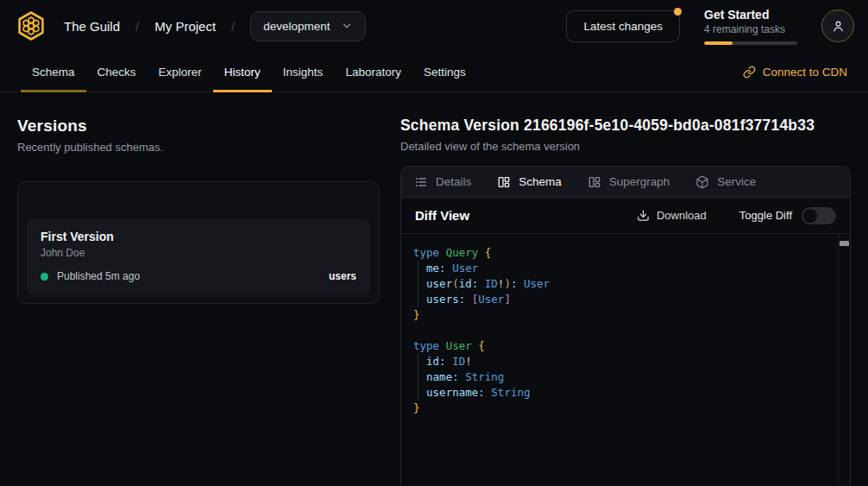 The height and width of the screenshot is (486, 868). What do you see at coordinates (751, 29) in the screenshot?
I see `get-started-subtitle: 4 remaining tasks` at bounding box center [751, 29].